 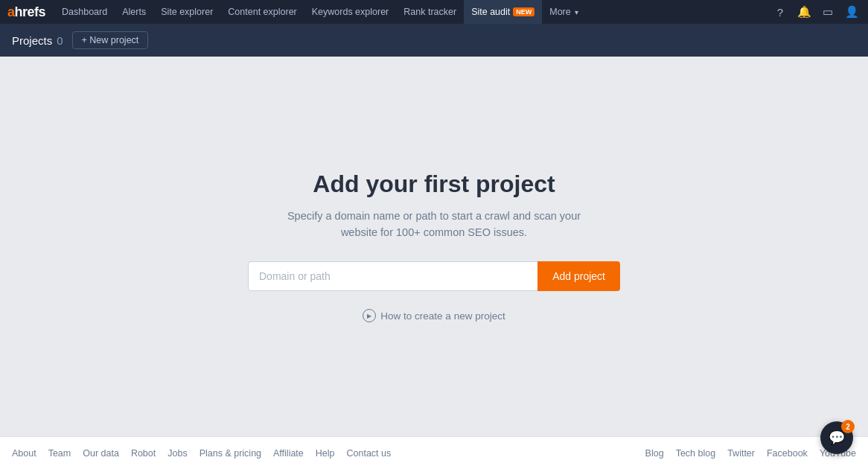 What do you see at coordinates (187, 12) in the screenshot?
I see `nav-site-explorer: Site explorer` at bounding box center [187, 12].